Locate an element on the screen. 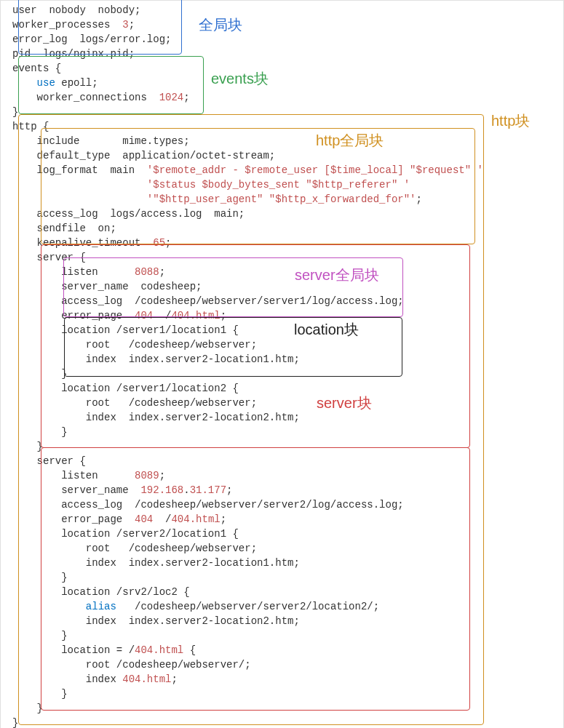 This screenshot has height=728, width=564. code-line: sendfile on; is located at coordinates (288, 228).